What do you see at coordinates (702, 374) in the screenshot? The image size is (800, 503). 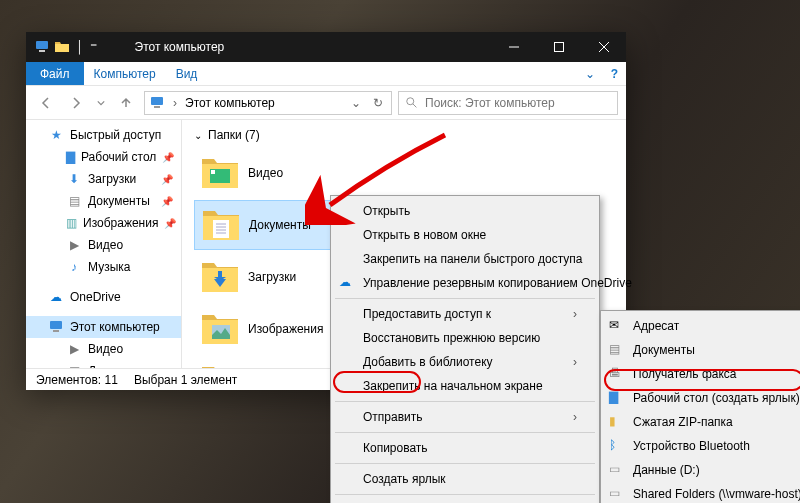 I see `sendto-fax: 🖶Получатель факса` at bounding box center [702, 374].